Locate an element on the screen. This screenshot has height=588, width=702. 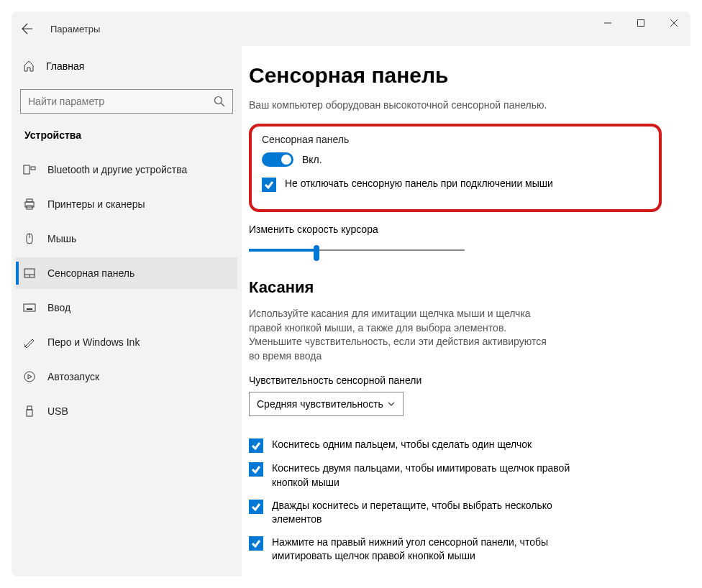
search-icon is located at coordinates (219, 101).